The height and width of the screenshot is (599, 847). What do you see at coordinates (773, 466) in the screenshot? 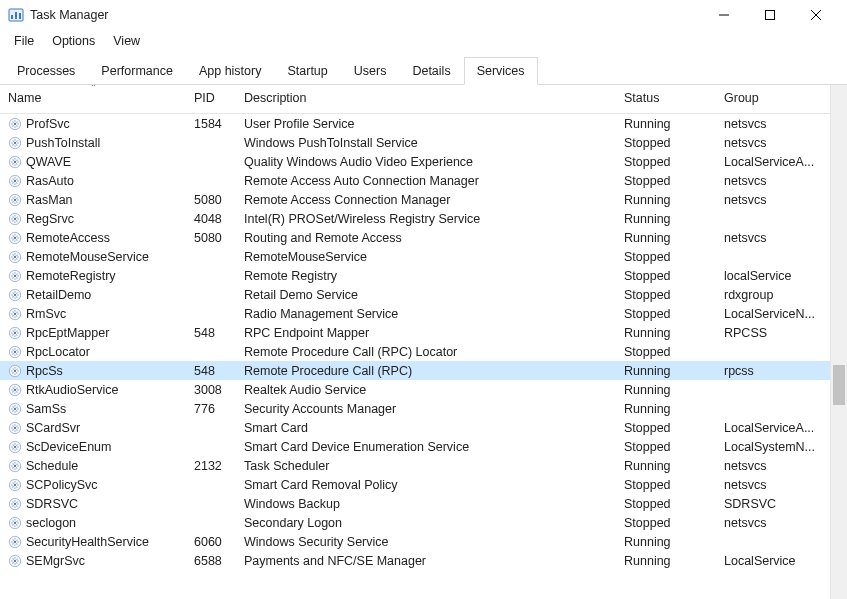
I see `service-group-cell: netsvcs` at bounding box center [773, 466].